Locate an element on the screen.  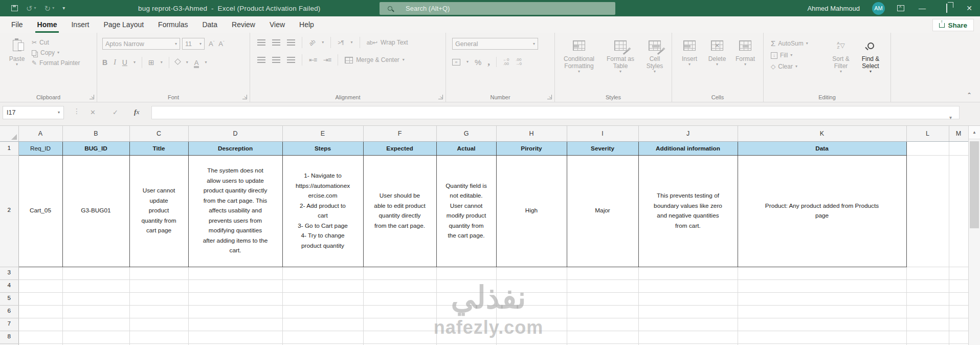
column-header-E: E is located at coordinates (323, 134).